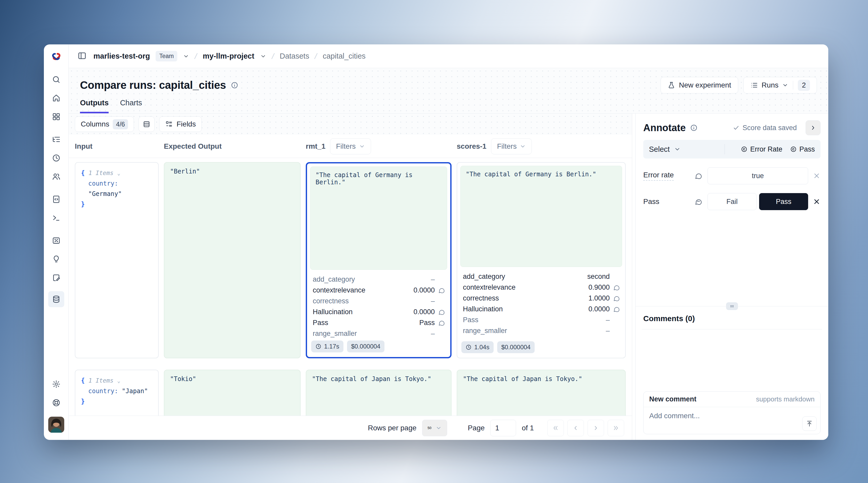  I want to click on comment-bubble-dots-icon, so click(698, 202).